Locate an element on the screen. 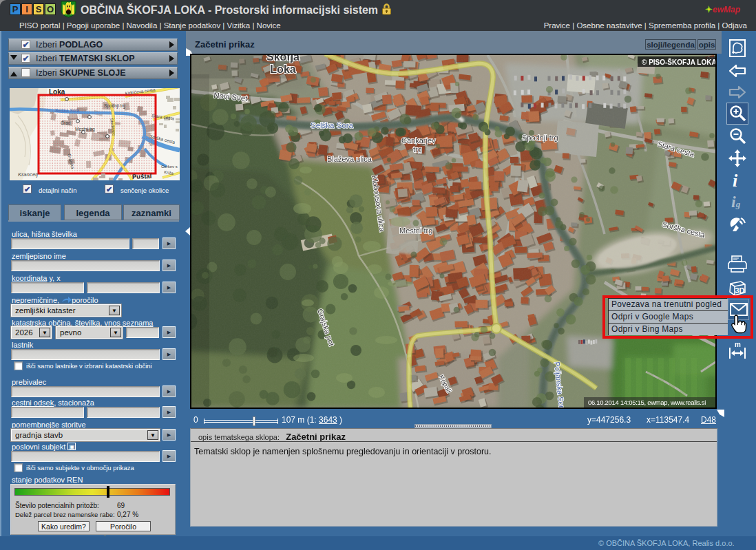 The image size is (756, 550). svg-text: m is located at coordinates (738, 344).